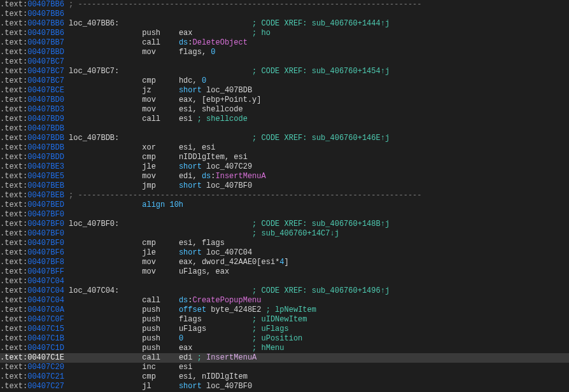  Describe the element at coordinates (284, 71) in the screenshot. I see `code-line: .text:00407BC7 loc_407BC7: ; CODE XREF: …` at that location.